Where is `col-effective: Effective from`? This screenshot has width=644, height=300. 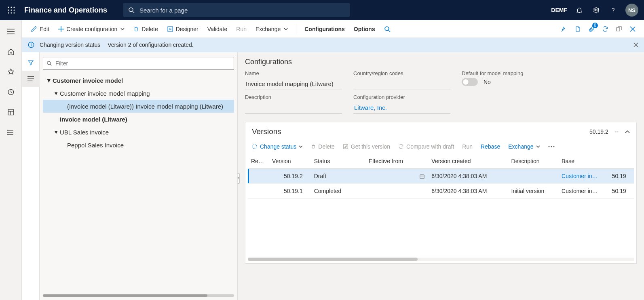
col-effective: Effective from is located at coordinates (397, 162).